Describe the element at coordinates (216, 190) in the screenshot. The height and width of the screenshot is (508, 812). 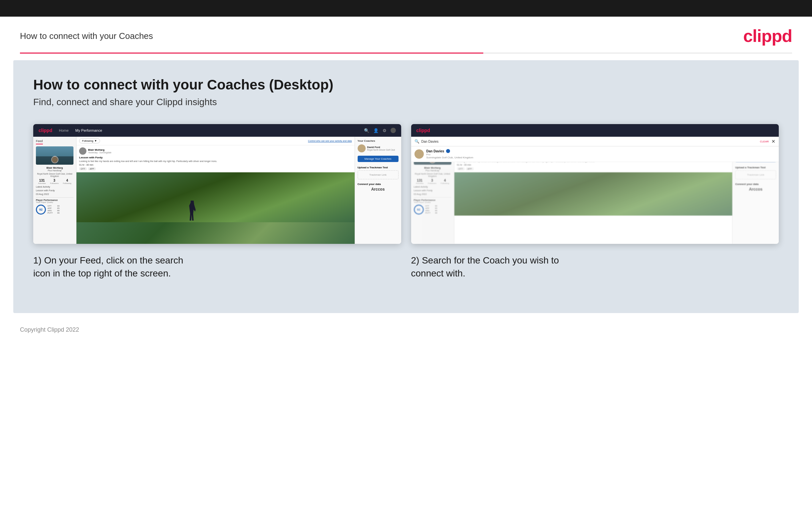
I see `middle-content: Following ▼ Control who can see your act…` at that location.